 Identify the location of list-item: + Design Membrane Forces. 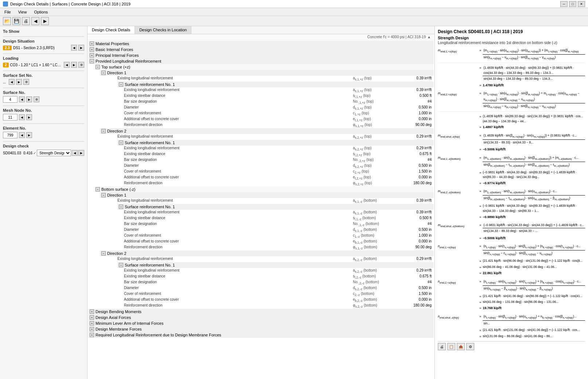
(261, 329).